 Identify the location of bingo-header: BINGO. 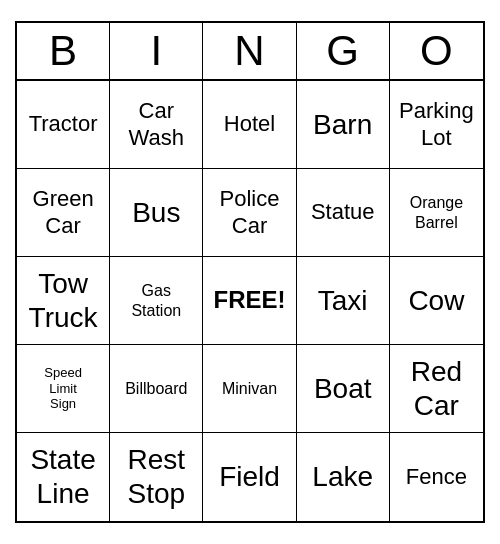
(250, 52).